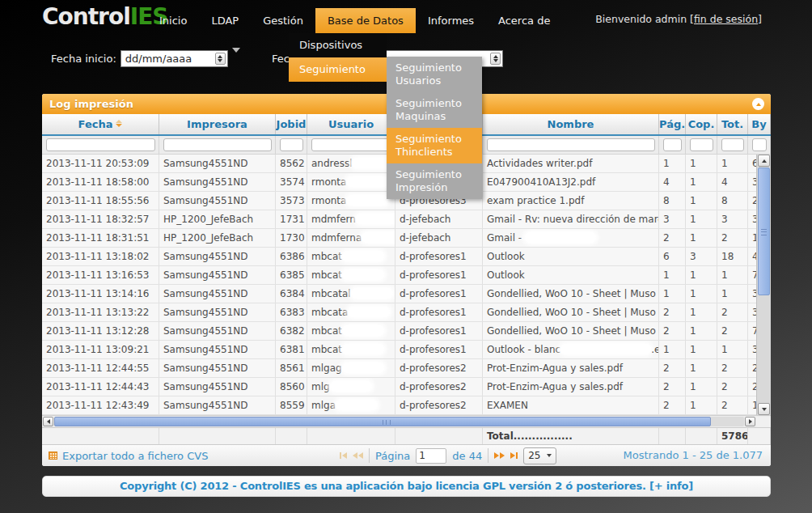 The height and width of the screenshot is (513, 812). Describe the element at coordinates (291, 405) in the screenshot. I see `cell-jobid: 8559` at that location.